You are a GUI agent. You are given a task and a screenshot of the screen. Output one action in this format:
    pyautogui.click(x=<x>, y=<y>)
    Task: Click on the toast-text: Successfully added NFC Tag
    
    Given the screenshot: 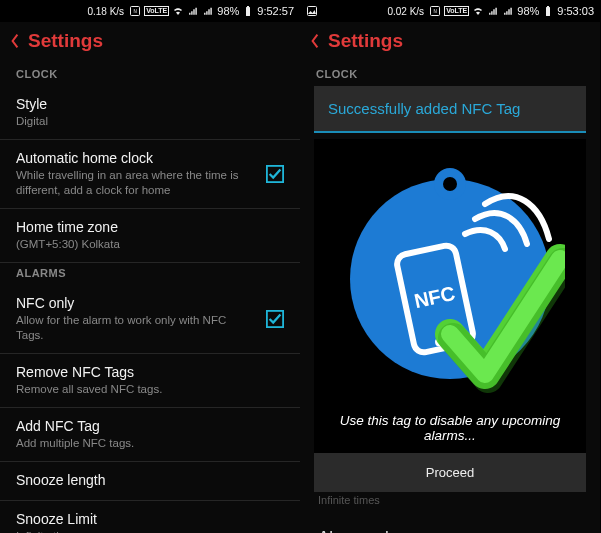 What is the action you would take?
    pyautogui.click(x=450, y=108)
    